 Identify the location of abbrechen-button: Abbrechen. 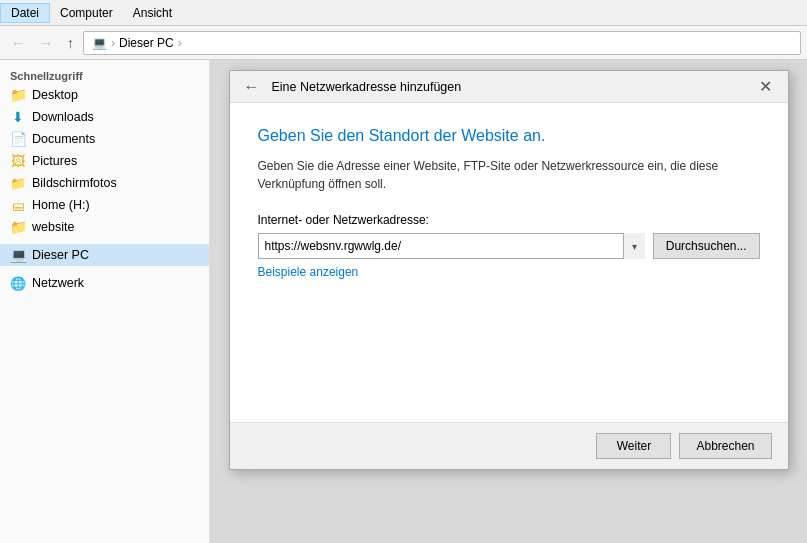
(725, 446).